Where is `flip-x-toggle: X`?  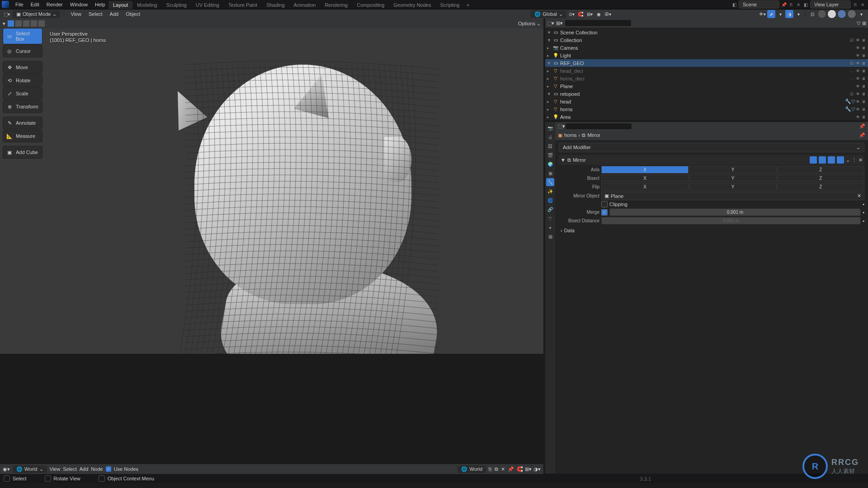 flip-x-toggle: X is located at coordinates (645, 187).